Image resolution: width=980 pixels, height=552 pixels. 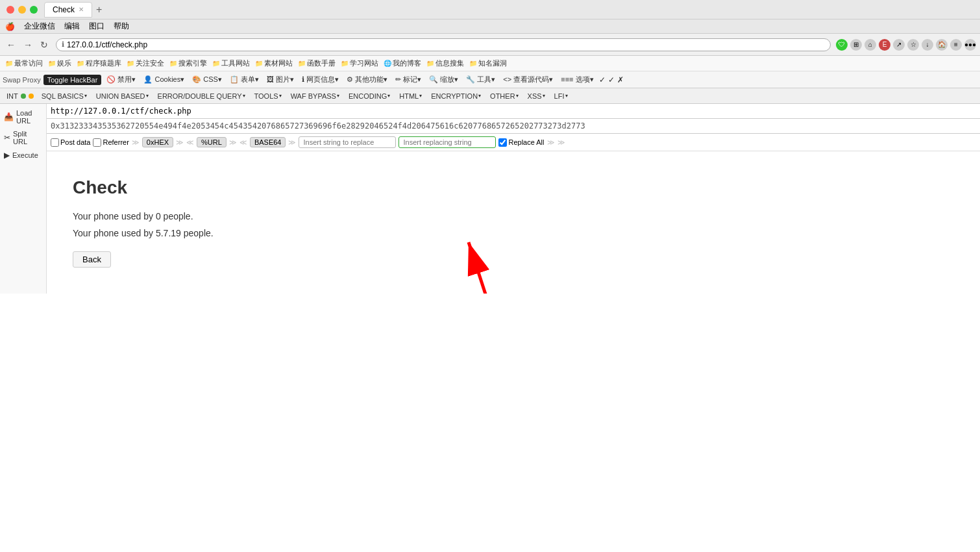 What do you see at coordinates (315, 96) in the screenshot?
I see `sql-menu-waf: WAF BYPASS▾` at bounding box center [315, 96].